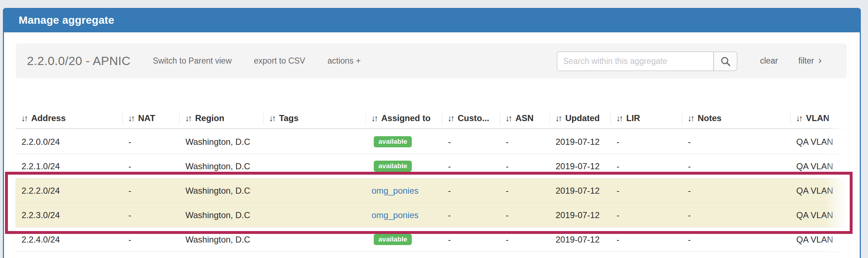 This screenshot has height=258, width=868. Describe the element at coordinates (524, 118) in the screenshot. I see `column-header-asn: ↓↑ ASN` at that location.